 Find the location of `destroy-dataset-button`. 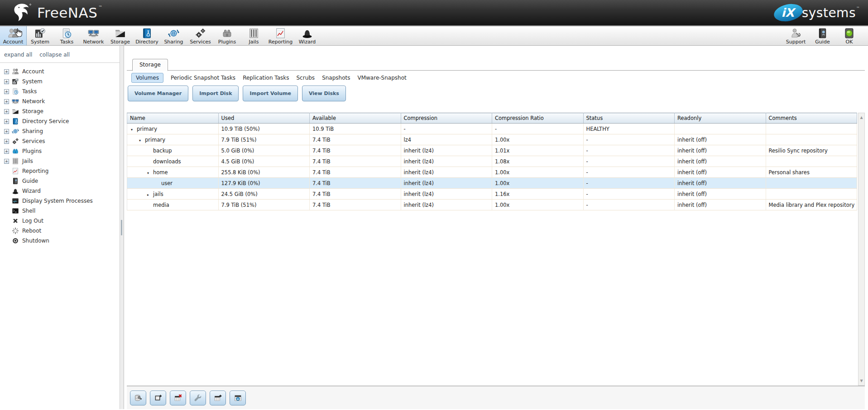

destroy-dataset-button is located at coordinates (178, 398).